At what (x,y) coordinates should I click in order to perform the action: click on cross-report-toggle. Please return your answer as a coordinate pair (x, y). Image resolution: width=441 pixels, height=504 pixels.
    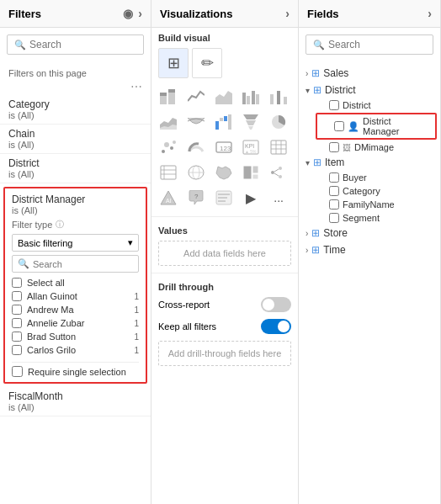
    Looking at the image, I should click on (276, 305).